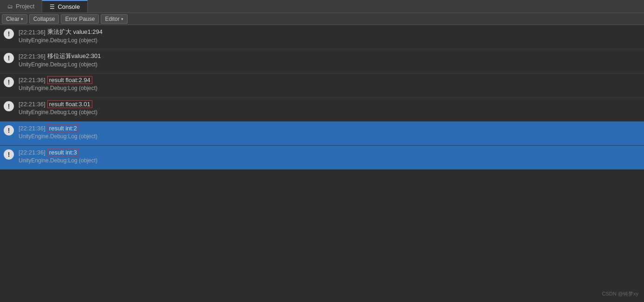  I want to click on clear-button: Clear ▾, so click(15, 19).